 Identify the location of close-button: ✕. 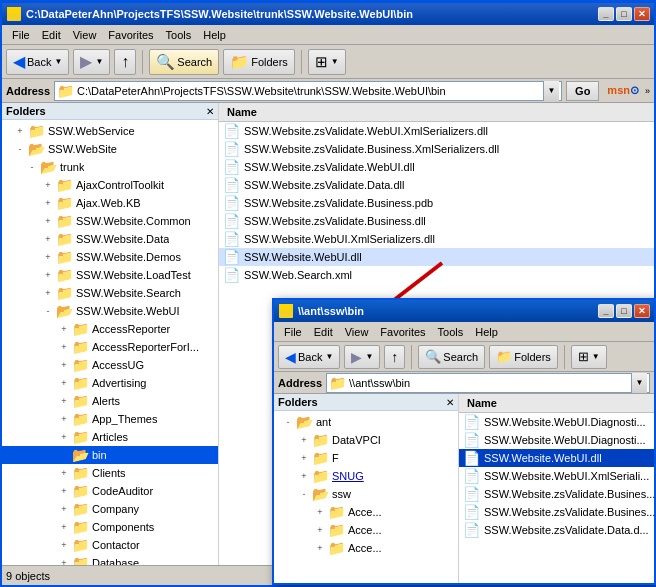
(642, 14).